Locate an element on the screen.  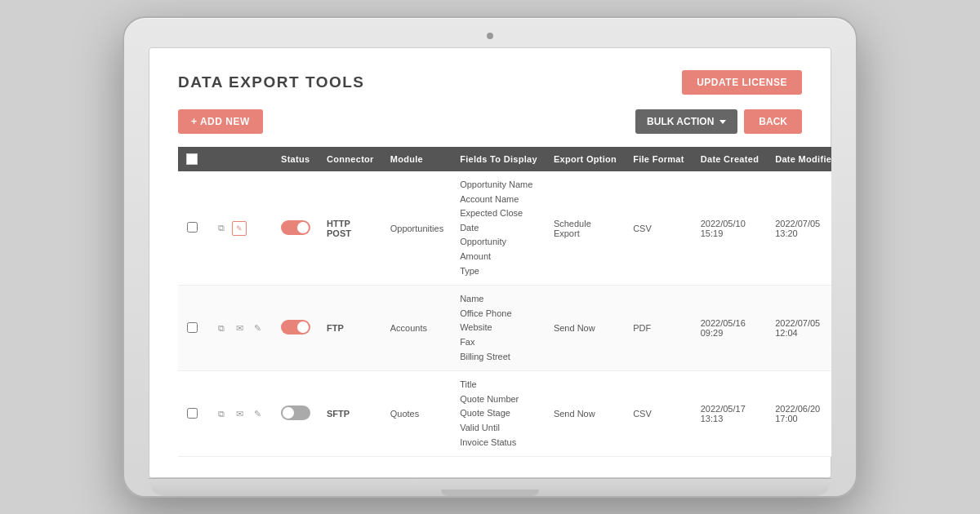
header-date-created: Date Created is located at coordinates (730, 159).